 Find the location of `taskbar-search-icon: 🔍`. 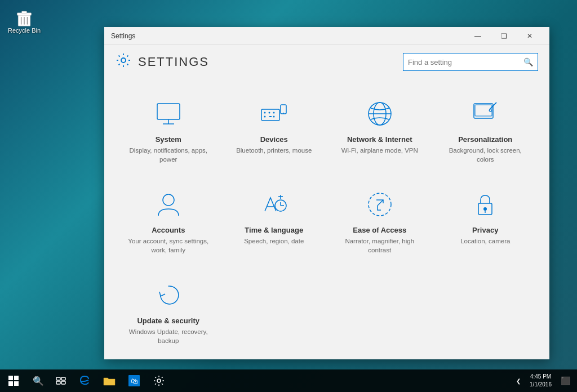

taskbar-search-icon: 🔍 is located at coordinates (38, 381).